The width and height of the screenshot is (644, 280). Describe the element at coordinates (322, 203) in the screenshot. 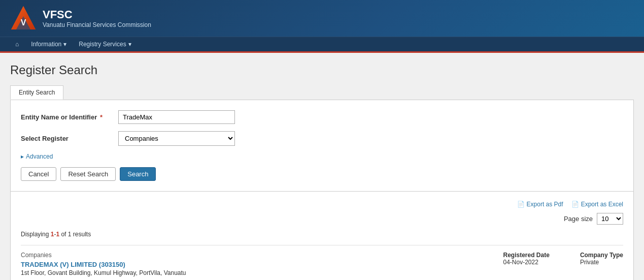

I see `export-bar: 📄 Export as Pdf 📄 Export as Excel` at that location.